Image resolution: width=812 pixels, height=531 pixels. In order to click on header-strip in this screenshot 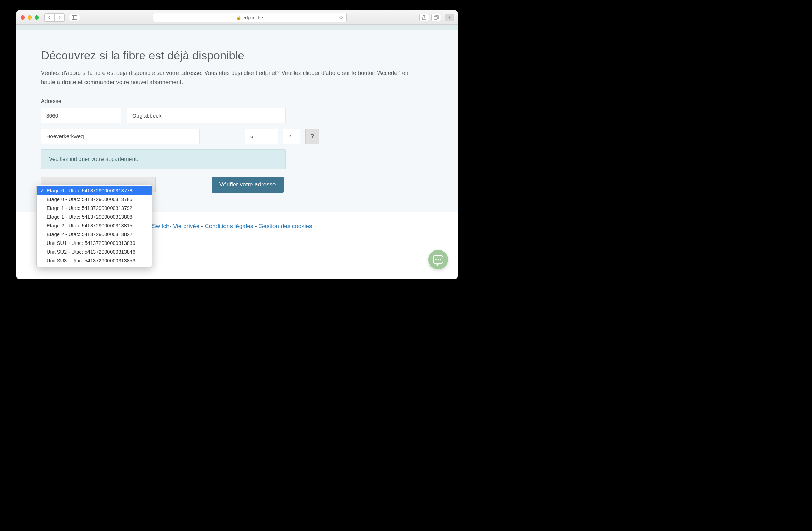, I will do `click(237, 27)`.